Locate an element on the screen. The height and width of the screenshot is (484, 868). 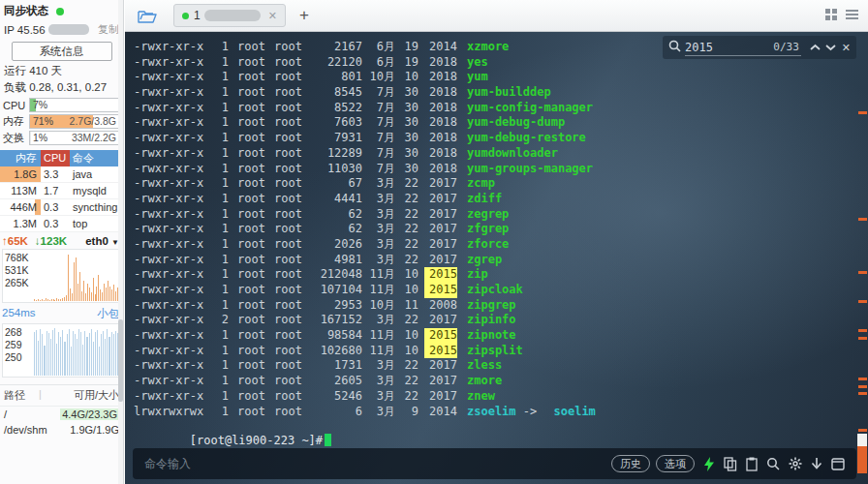
swap-percent: 1% is located at coordinates (41, 137).